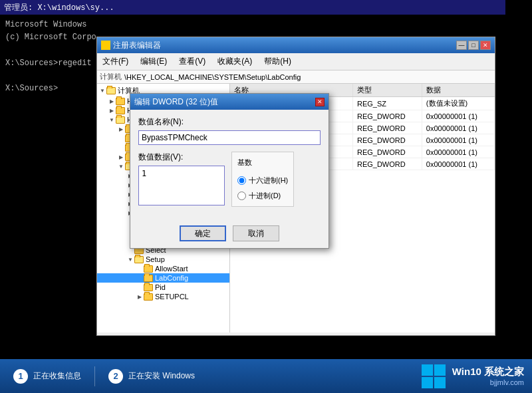  What do you see at coordinates (162, 376) in the screenshot?
I see `step-2-text: 正在安装 Windows` at bounding box center [162, 376].